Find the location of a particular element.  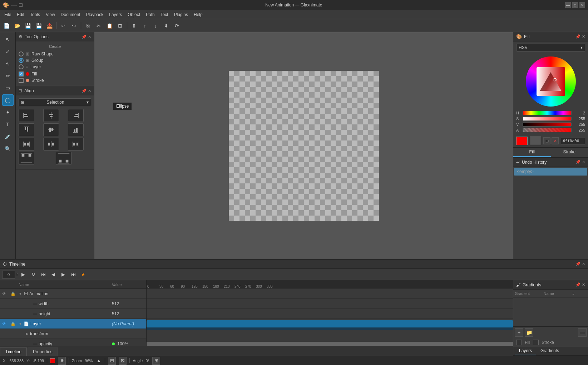

brtab-gradients: Gradients is located at coordinates (550, 351).